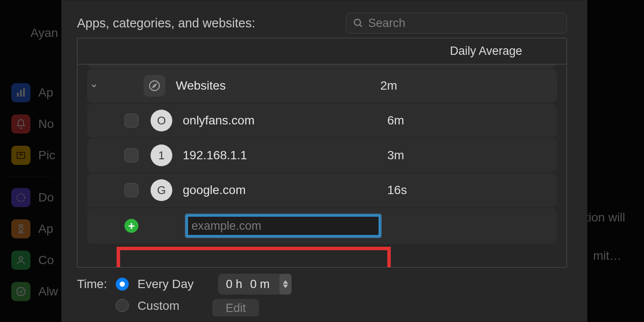 The height and width of the screenshot is (322, 644). I want to click on row-value: 3m, so click(396, 155).